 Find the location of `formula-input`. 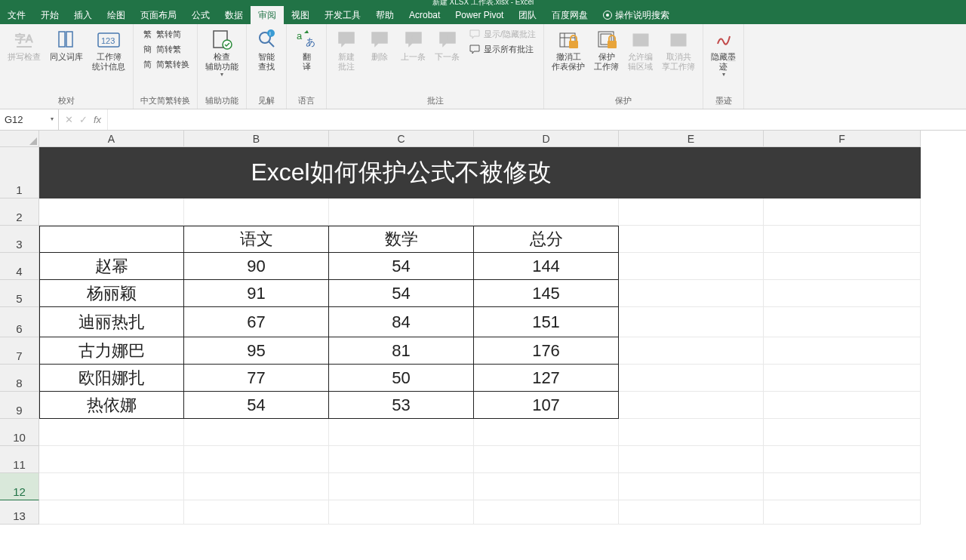

formula-input is located at coordinates (537, 119).